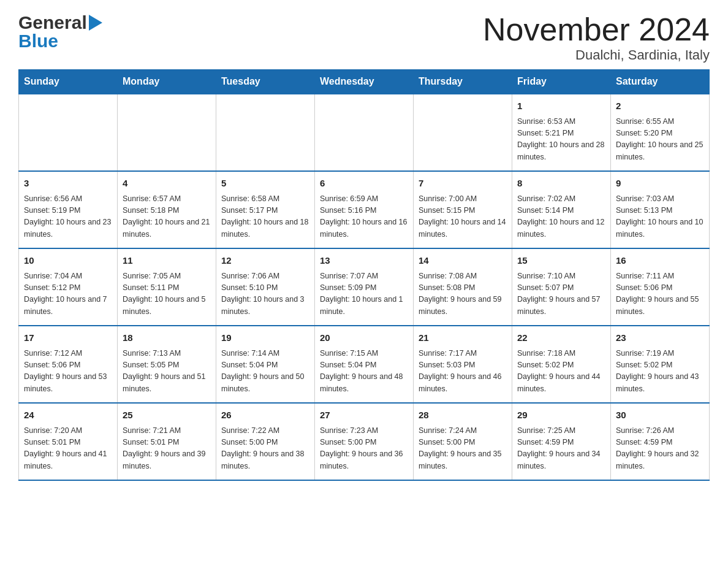  What do you see at coordinates (167, 416) in the screenshot?
I see `day-number: 25` at bounding box center [167, 416].